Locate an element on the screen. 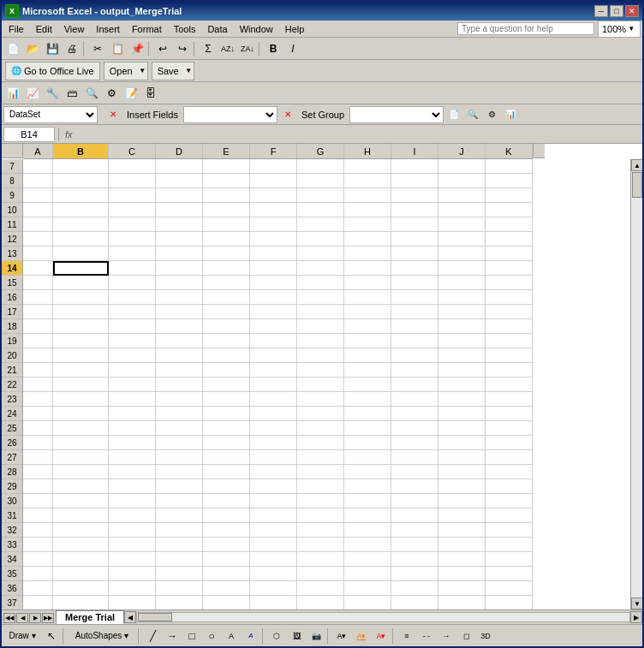 This screenshot has height=648, width=644. cell-H18 is located at coordinates (368, 327).